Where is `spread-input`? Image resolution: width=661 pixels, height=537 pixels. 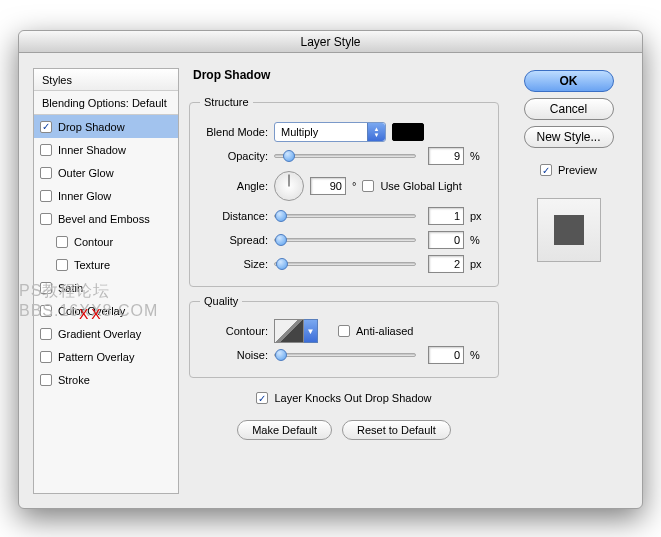
spread-input is located at coordinates (446, 240).